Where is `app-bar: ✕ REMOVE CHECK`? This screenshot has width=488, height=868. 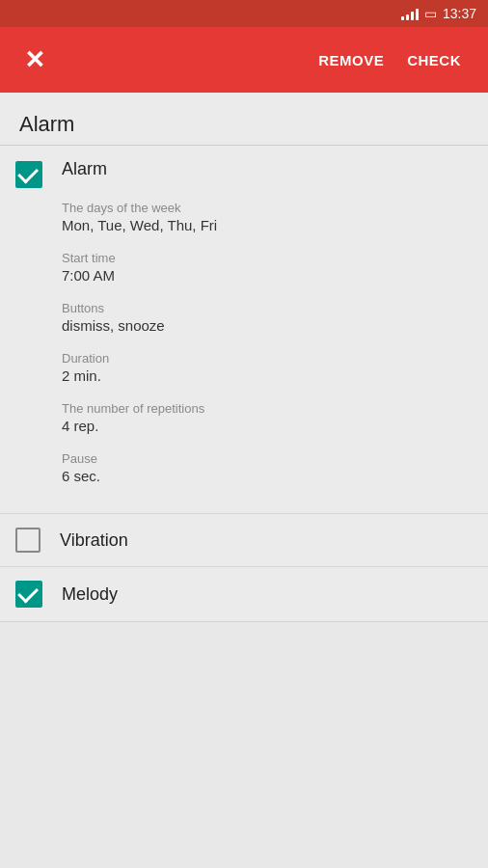
app-bar: ✕ REMOVE CHECK is located at coordinates (244, 60).